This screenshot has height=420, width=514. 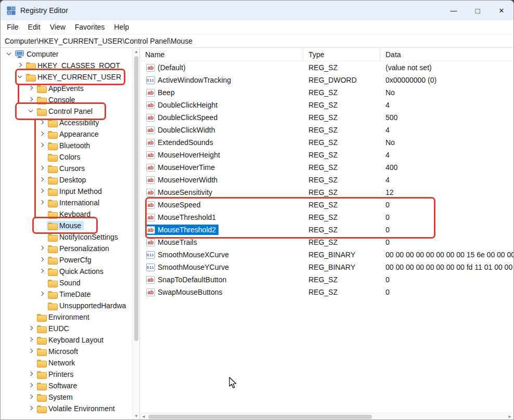 What do you see at coordinates (66, 146) in the screenshot?
I see `tree-item-bluetooth: Bluetooth` at bounding box center [66, 146].